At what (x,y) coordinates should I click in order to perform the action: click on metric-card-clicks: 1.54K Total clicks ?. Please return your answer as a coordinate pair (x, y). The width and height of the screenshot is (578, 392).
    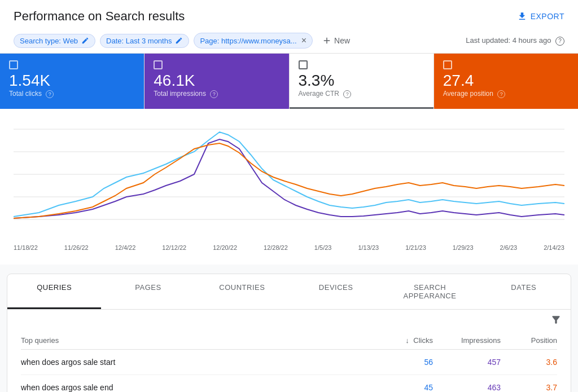
    Looking at the image, I should click on (72, 81).